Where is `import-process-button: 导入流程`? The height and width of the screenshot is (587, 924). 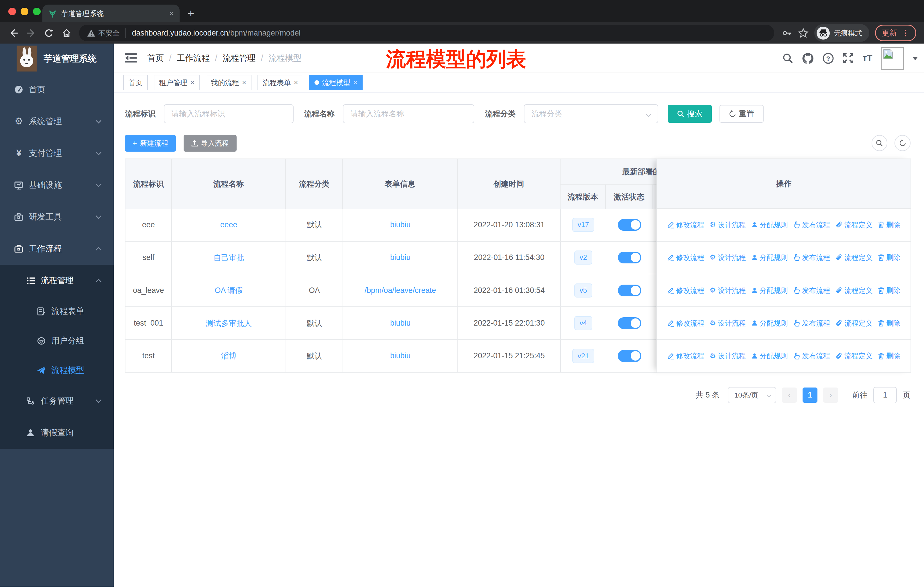
import-process-button: 导入流程 is located at coordinates (210, 144).